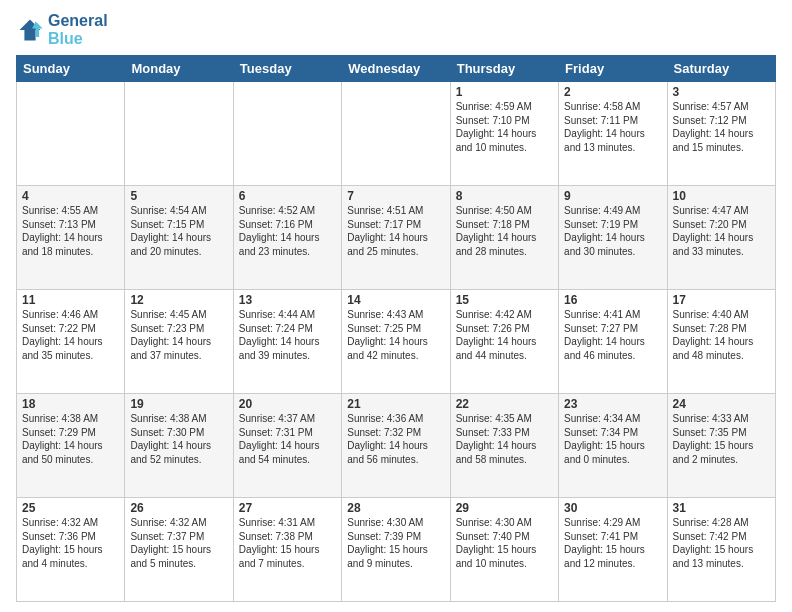 The height and width of the screenshot is (612, 792). Describe the element at coordinates (612, 231) in the screenshot. I see `day-info: Sunrise: 4:49 AMSunset: 7:19 PMDaylight:…` at that location.